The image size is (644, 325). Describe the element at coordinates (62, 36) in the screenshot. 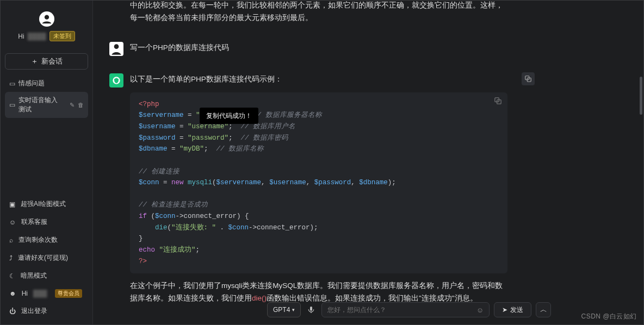

I see `signin-badge: 未签到` at that location.